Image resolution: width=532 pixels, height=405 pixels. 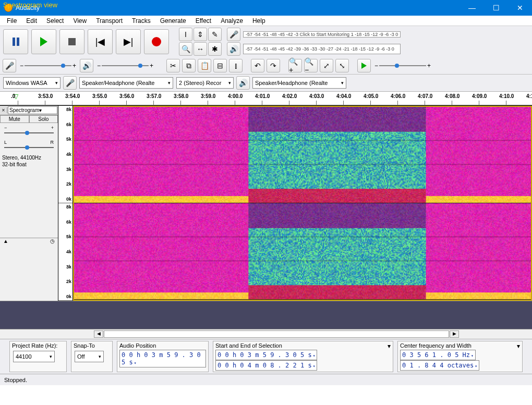 I want to click on speaker-device-icon: 🔊, so click(x=243, y=83).